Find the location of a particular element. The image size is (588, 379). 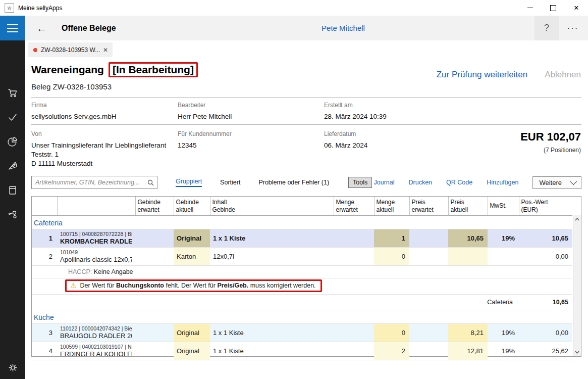

search-input is located at coordinates (90, 182).